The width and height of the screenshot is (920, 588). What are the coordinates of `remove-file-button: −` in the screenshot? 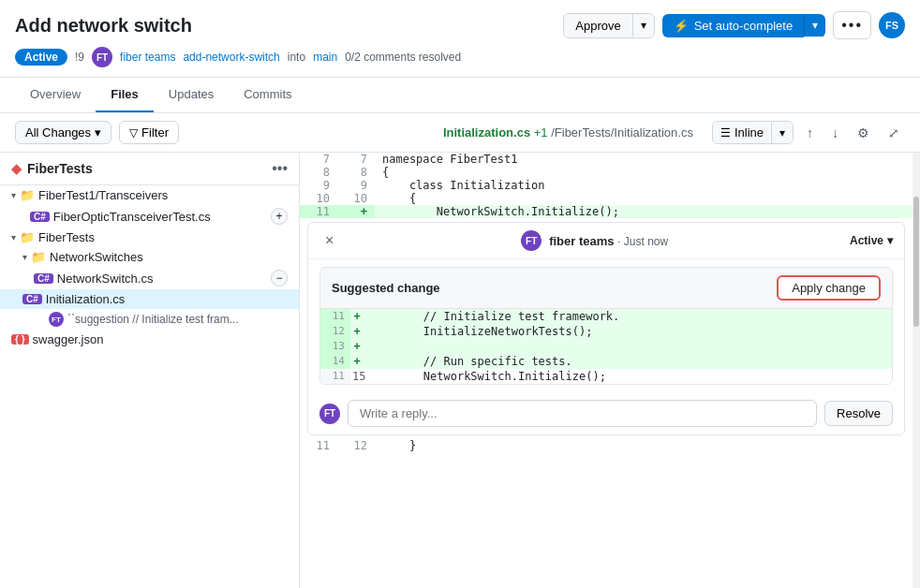 It's located at (279, 278).